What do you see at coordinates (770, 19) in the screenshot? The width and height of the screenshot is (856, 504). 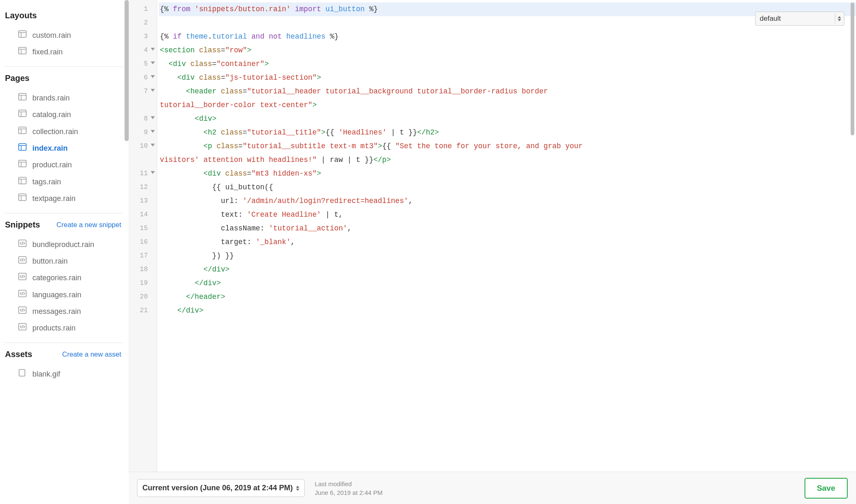 I see `language-select-value: default` at bounding box center [770, 19].